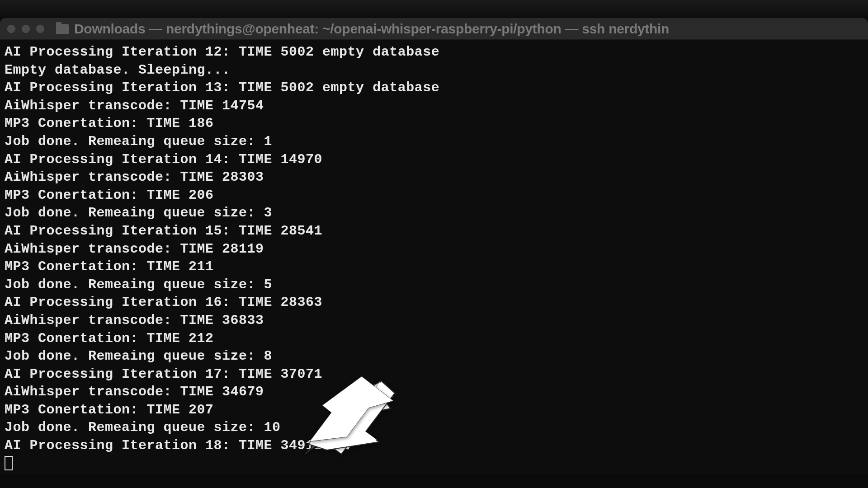 This screenshot has height=488, width=868. Describe the element at coordinates (372, 29) in the screenshot. I see `window-title: Downloads — nerdythings@openheat: ~/open…` at that location.